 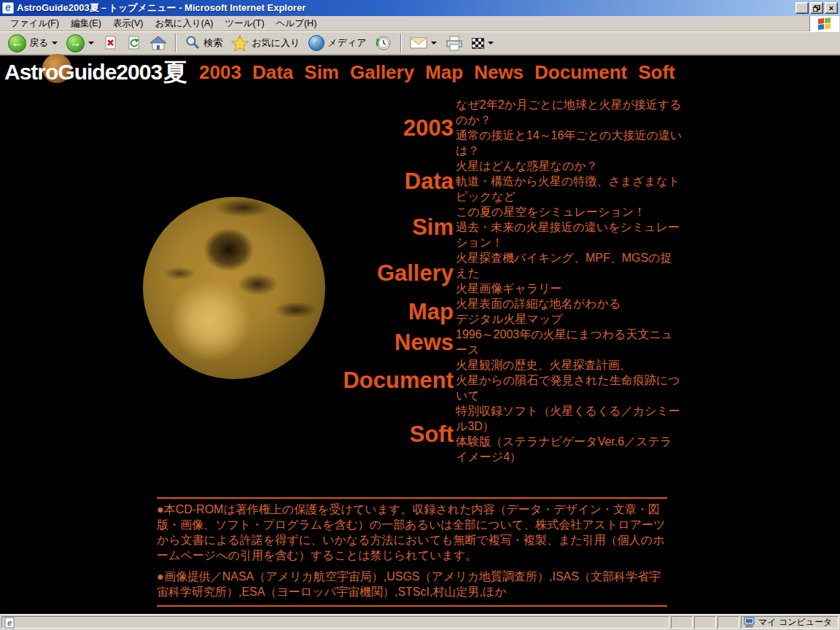 I want to click on windows-flag-icon, so click(x=825, y=24).